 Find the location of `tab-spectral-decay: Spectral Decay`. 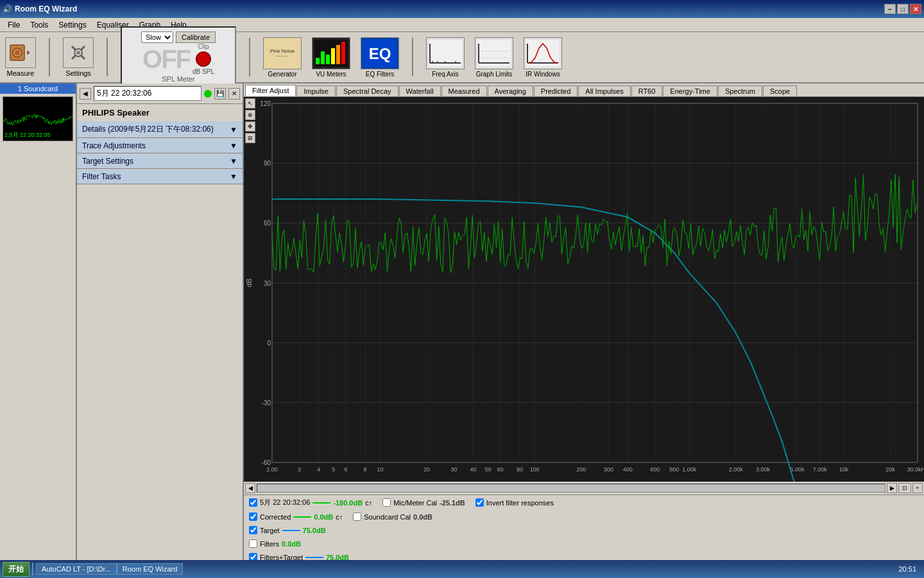

tab-spectral-decay: Spectral Decay is located at coordinates (367, 91).